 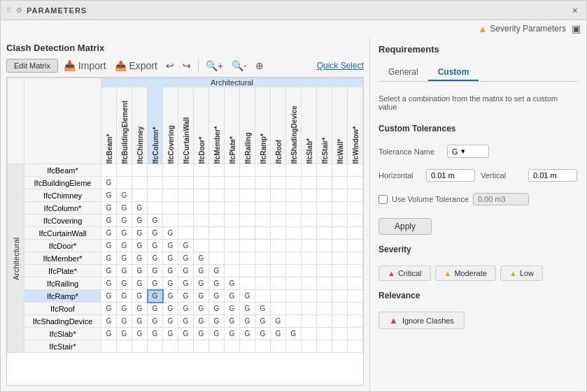 I want to click on import-button: 📥 Import, so click(x=85, y=66).